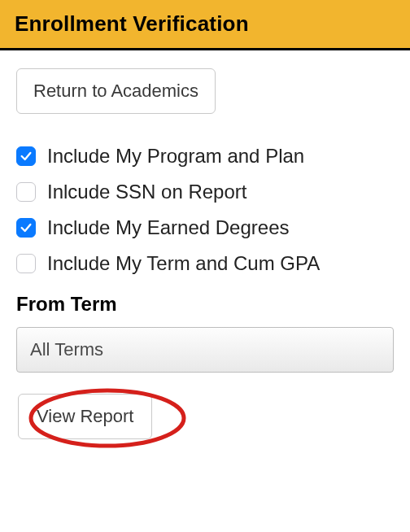 This screenshot has height=532, width=410. I want to click on opt-program-plan-label: Include My Program and Plan, so click(176, 156).